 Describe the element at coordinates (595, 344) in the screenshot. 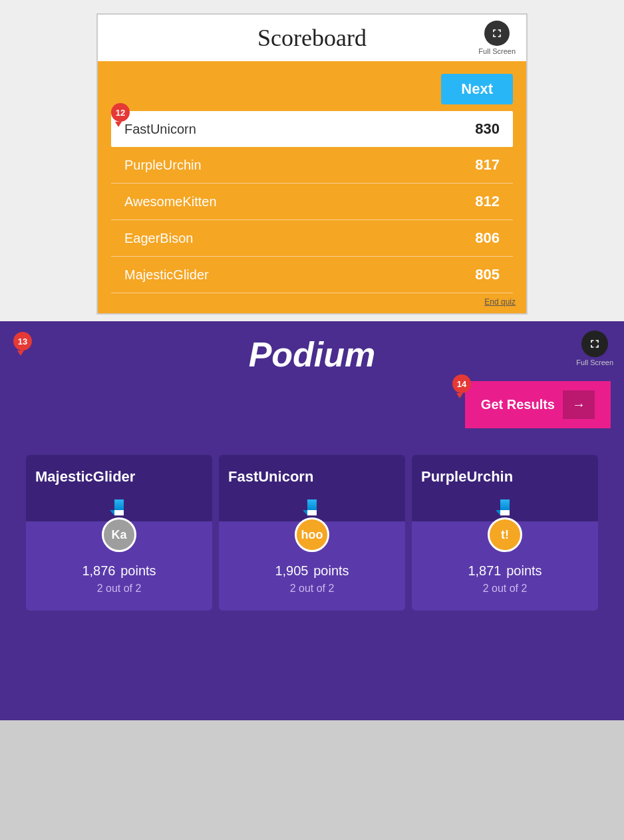

I see `fullscreen-icon-podium` at that location.